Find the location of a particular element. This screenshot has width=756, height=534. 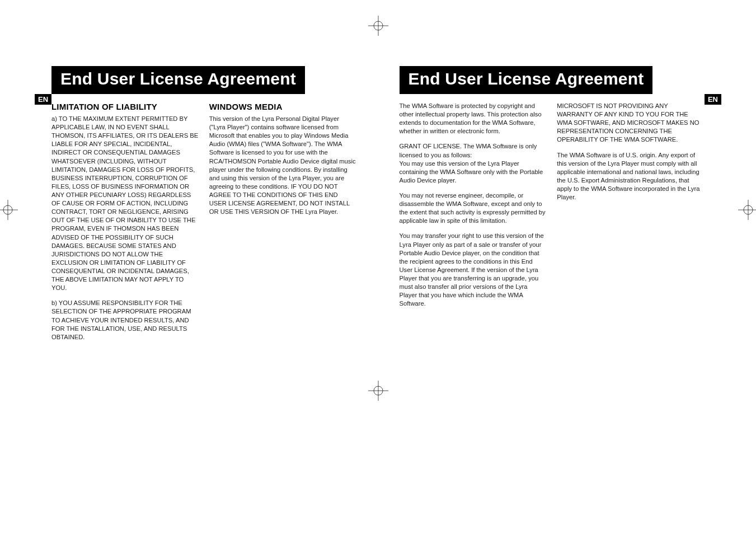

right-col2: MICROSOFT IS NOT PROVIDING ANY WARRANTY … is located at coordinates (631, 208).